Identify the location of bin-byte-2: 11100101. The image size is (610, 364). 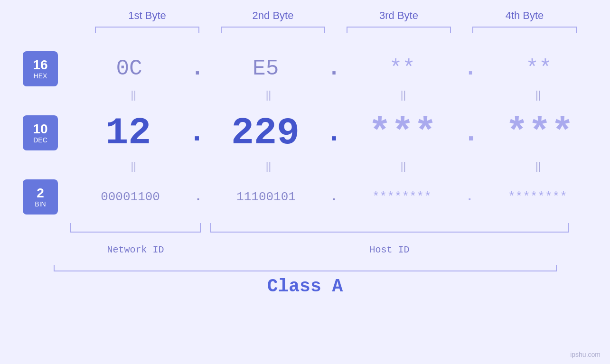
(266, 197).